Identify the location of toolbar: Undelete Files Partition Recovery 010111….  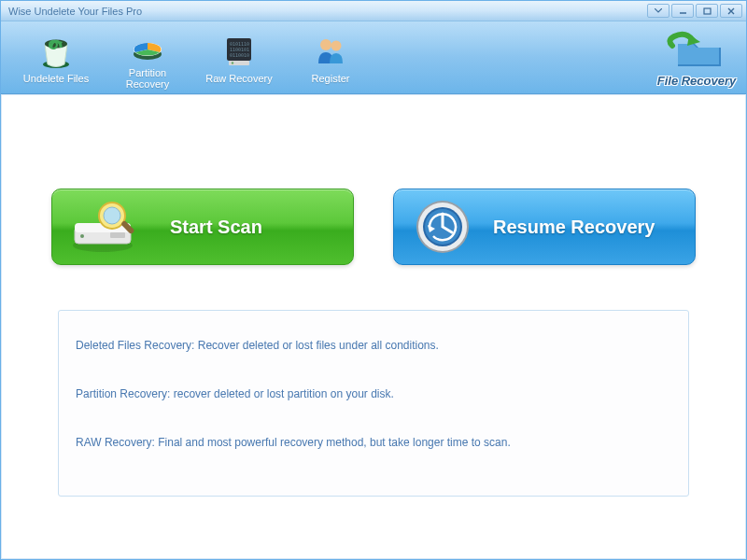
(374, 58).